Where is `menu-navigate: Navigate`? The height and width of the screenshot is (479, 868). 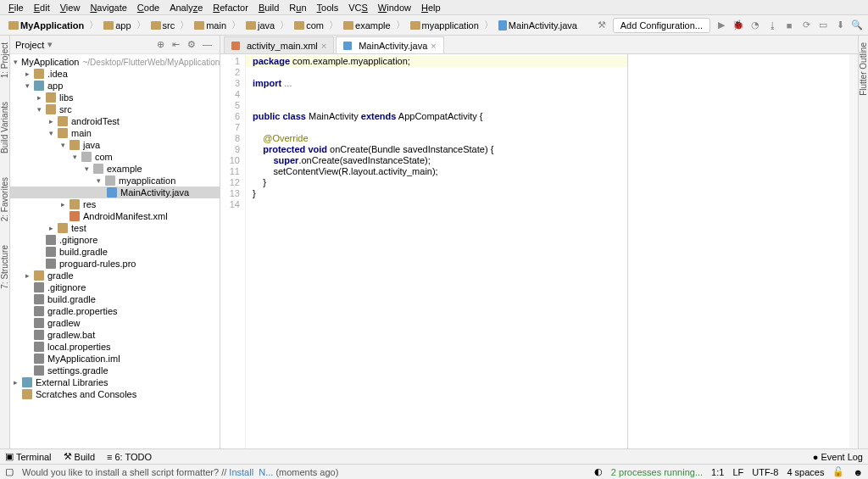
menu-navigate: Navigate is located at coordinates (108, 8).